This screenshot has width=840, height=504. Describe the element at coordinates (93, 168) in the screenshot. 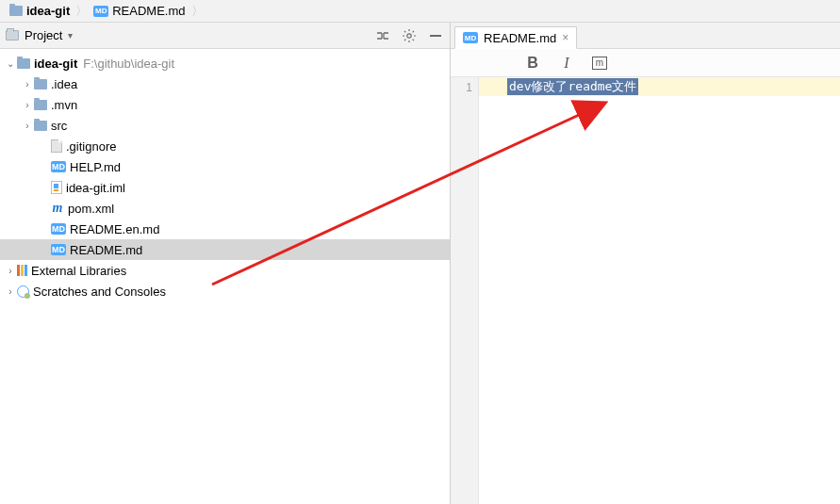

I see `tree-item-label: HELP.md` at that location.